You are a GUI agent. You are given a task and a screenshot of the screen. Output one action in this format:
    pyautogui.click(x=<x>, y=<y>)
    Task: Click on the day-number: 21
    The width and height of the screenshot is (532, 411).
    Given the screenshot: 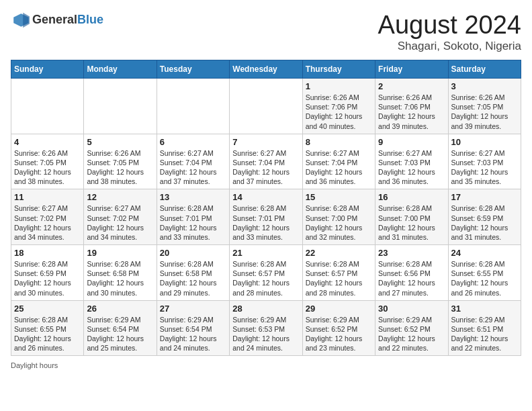 What is the action you would take?
    pyautogui.click(x=266, y=253)
    